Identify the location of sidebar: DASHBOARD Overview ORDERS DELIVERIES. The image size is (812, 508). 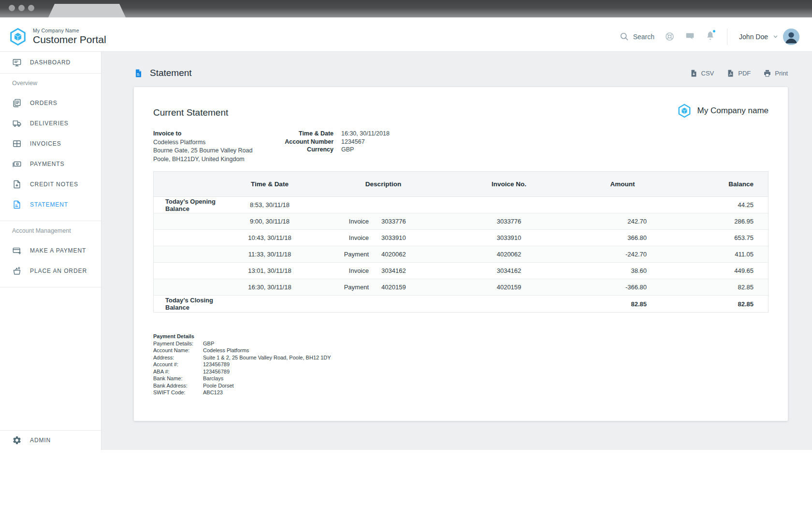
(51, 251).